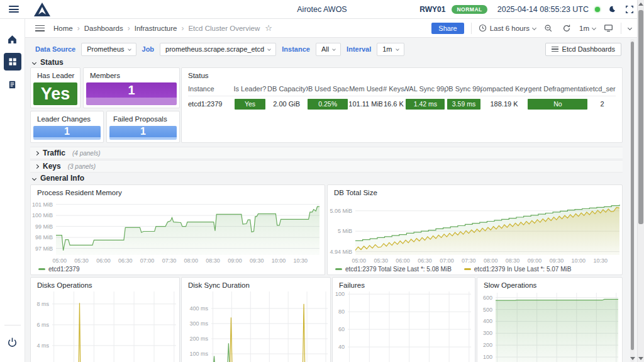  Describe the element at coordinates (199, 308) in the screenshot. I see `svg-text: 400 ms` at that location.